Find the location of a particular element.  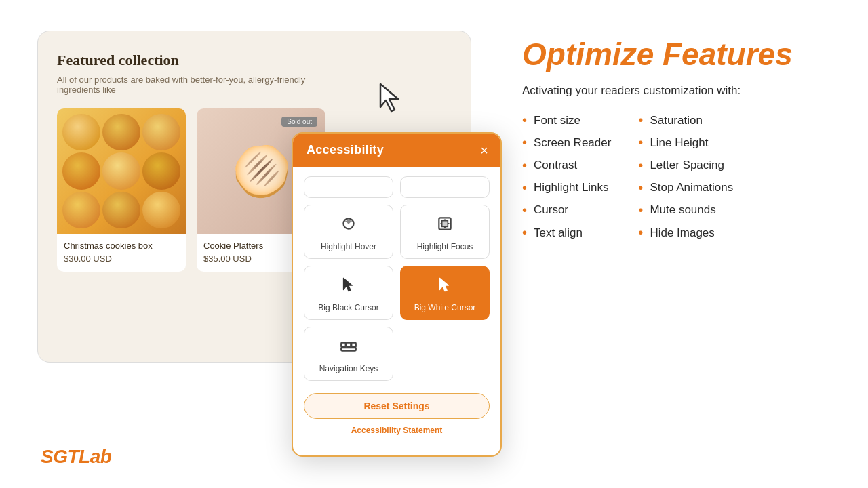

feature-row-3: Navigation Keys is located at coordinates (397, 354).